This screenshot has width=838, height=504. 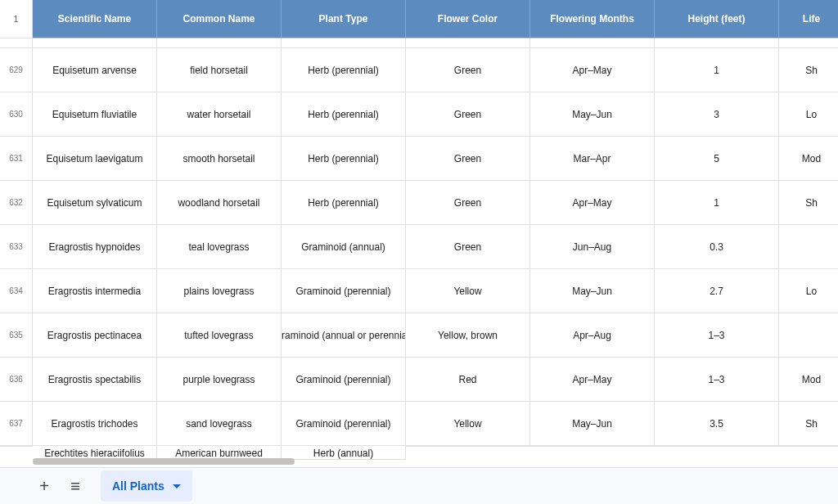 I want to click on cell: Yellow, brown, so click(x=468, y=335).